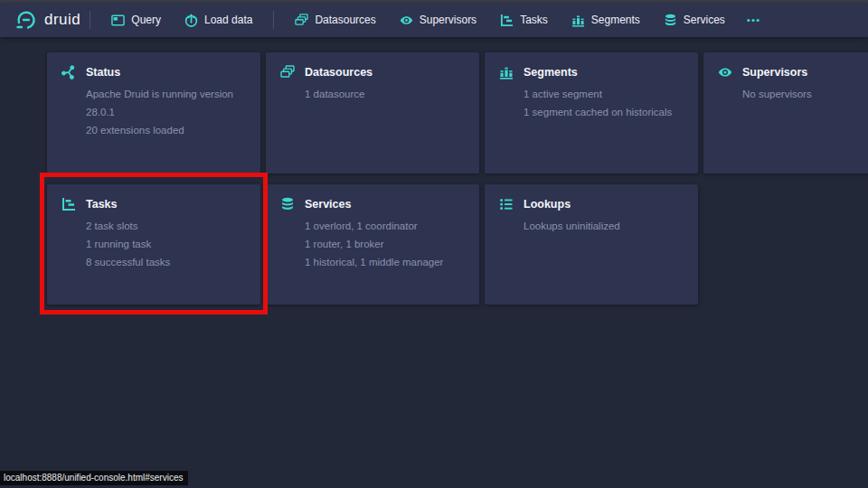 This screenshot has height=488, width=868. I want to click on druid-logo-text: druid, so click(62, 20).